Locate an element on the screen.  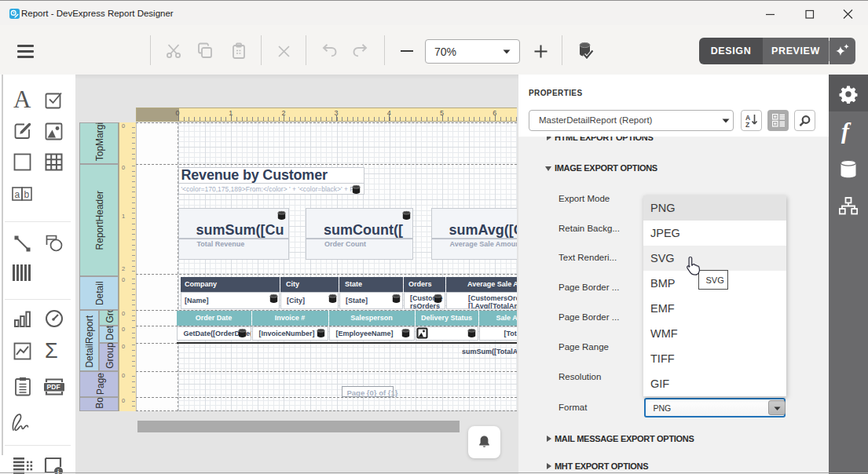
svg-text: b is located at coordinates (27, 195).